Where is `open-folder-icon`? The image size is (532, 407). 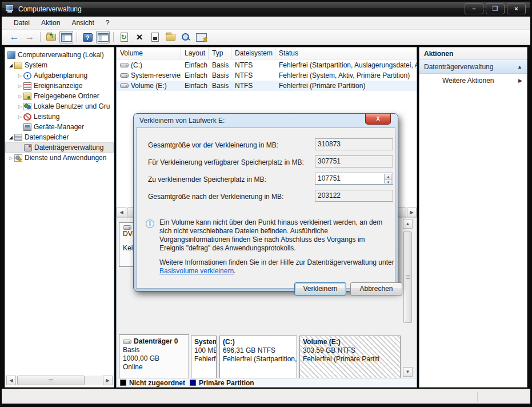
open-folder-icon is located at coordinates (170, 37).